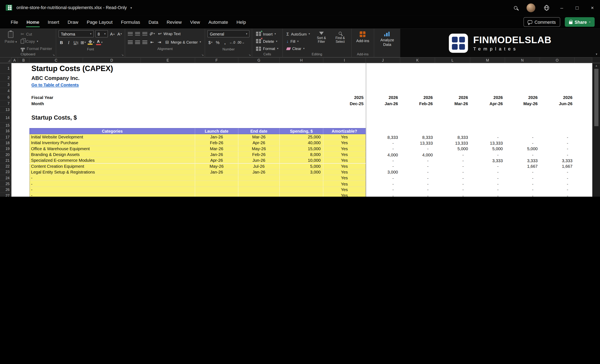 The width and height of the screenshot is (600, 364). I want to click on decrease-indent-button: ⇤, so click(152, 42).